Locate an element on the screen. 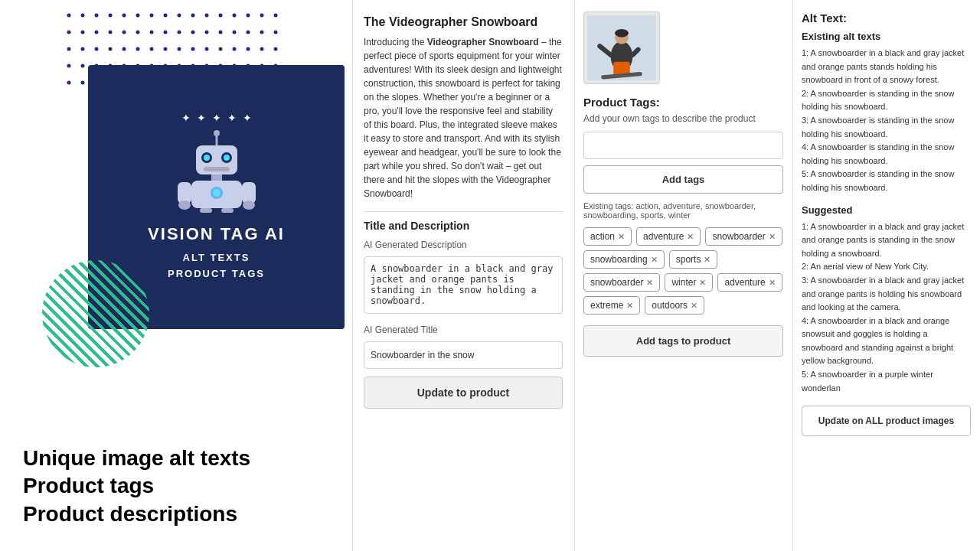 The image size is (980, 551). product-desc-rest: – the perfect piece of sports equipment … is located at coordinates (462, 118).